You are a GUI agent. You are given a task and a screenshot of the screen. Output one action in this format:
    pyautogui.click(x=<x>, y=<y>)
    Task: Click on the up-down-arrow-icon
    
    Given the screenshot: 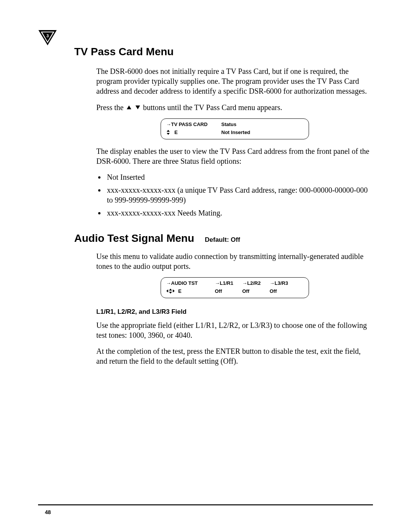 What is the action you would take?
    pyautogui.click(x=169, y=133)
    